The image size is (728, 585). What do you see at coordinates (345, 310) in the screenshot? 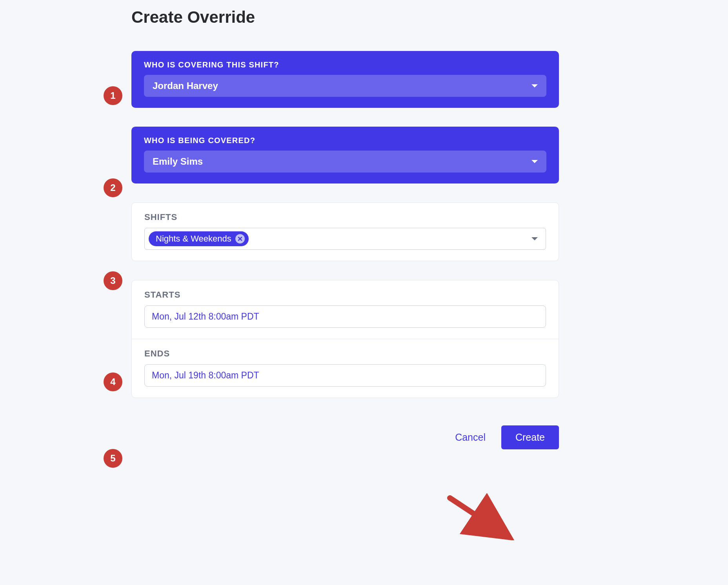
I see `starts-section: STARTS` at bounding box center [345, 310].